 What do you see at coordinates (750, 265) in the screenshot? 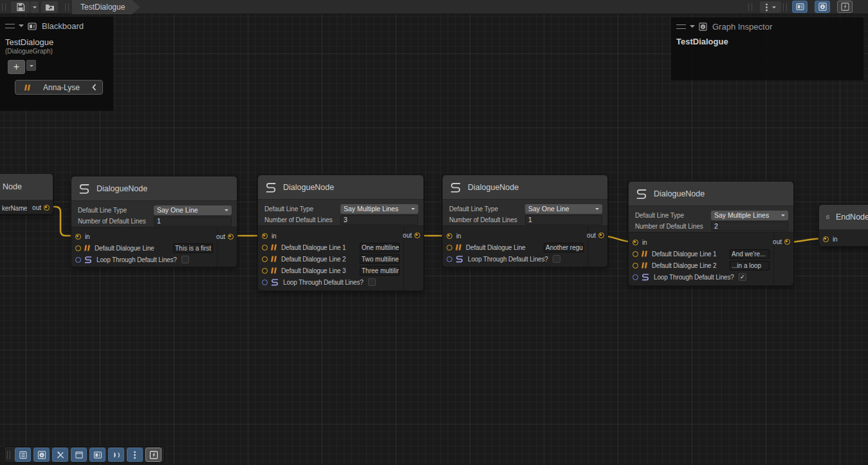
I see `line-value-field: ...in a loop` at bounding box center [750, 265].